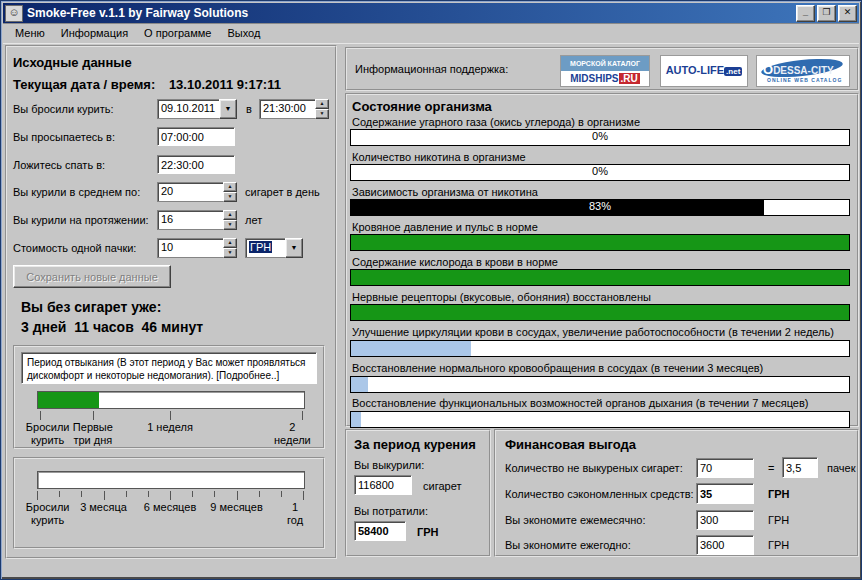  I want to click on years-spinner: 16 ▲ ▼, so click(197, 220).